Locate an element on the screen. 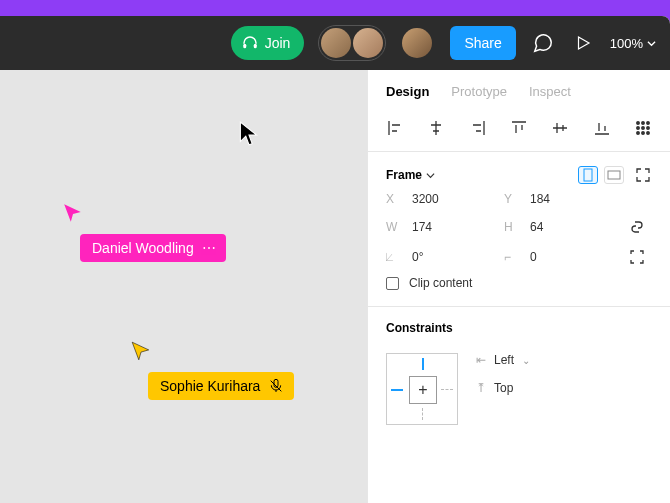 Image resolution: width=670 pixels, height=503 pixels. frame-properties: X3200 Y184 W174 H64 ⟀0° ⌐0 is located at coordinates (519, 229).